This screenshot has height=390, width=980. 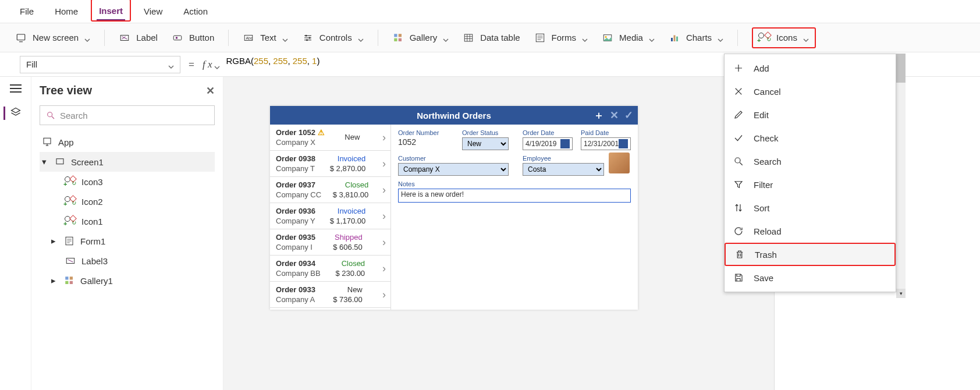 I want to click on employee-label: Employee, so click(x=566, y=158).